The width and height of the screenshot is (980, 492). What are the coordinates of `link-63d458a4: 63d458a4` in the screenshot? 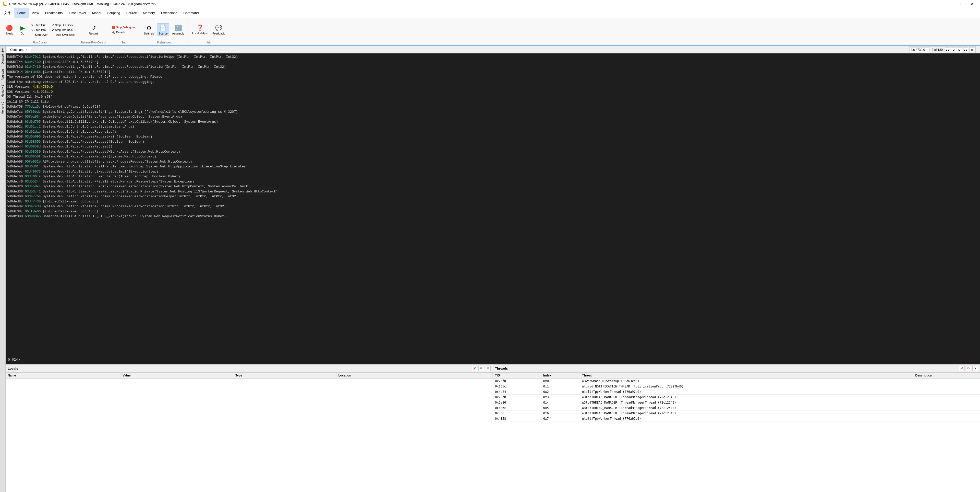 It's located at (33, 187).